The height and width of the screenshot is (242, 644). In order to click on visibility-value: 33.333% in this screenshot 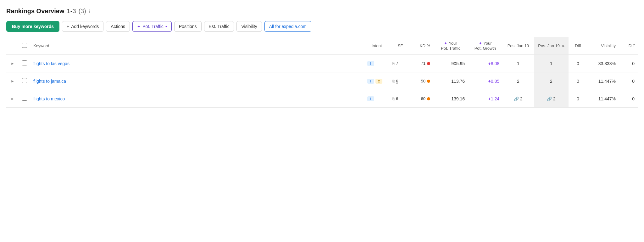, I will do `click(607, 64)`.